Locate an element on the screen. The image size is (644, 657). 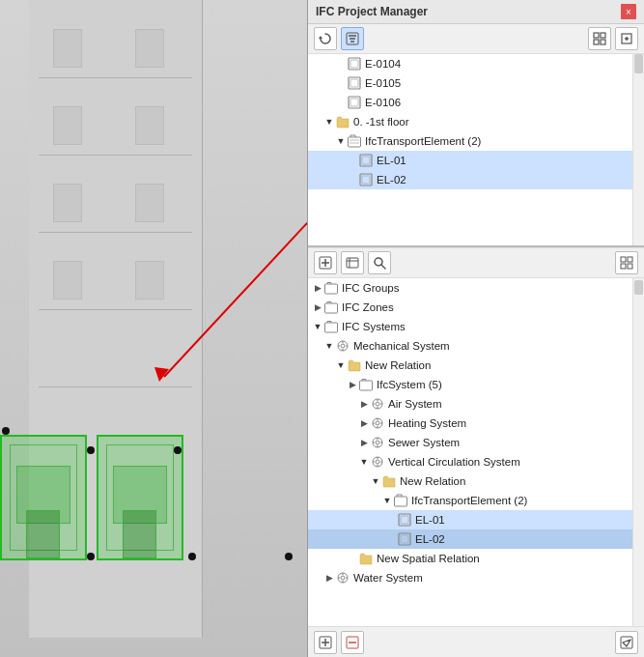
bottom-add-button is located at coordinates (325, 643).